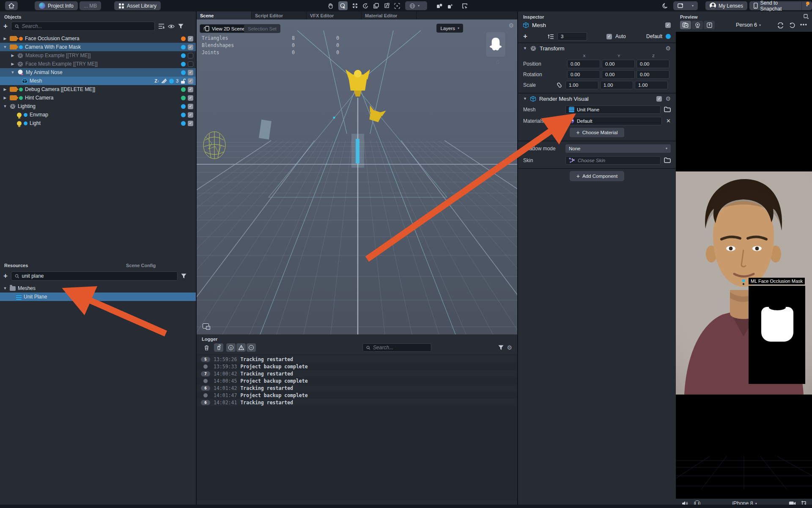 The image size is (812, 508). What do you see at coordinates (94, 276) in the screenshot?
I see `resources-search` at bounding box center [94, 276].